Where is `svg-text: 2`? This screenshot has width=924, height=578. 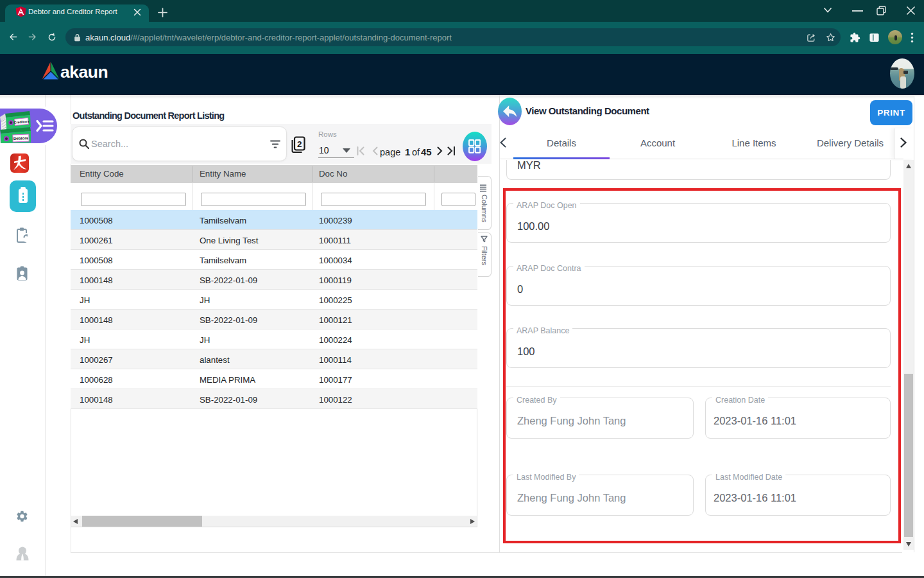
svg-text: 2 is located at coordinates (300, 144).